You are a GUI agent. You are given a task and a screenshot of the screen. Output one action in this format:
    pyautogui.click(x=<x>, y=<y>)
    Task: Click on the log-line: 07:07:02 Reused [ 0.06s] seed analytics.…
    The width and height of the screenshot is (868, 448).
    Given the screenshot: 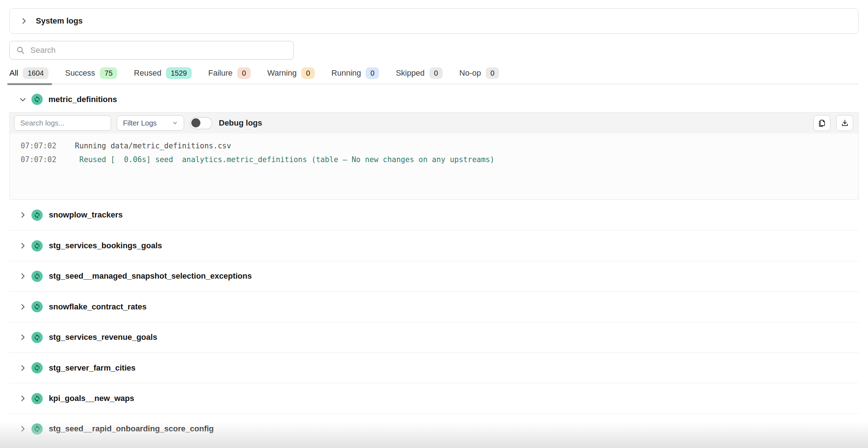 What is the action you would take?
    pyautogui.click(x=439, y=160)
    